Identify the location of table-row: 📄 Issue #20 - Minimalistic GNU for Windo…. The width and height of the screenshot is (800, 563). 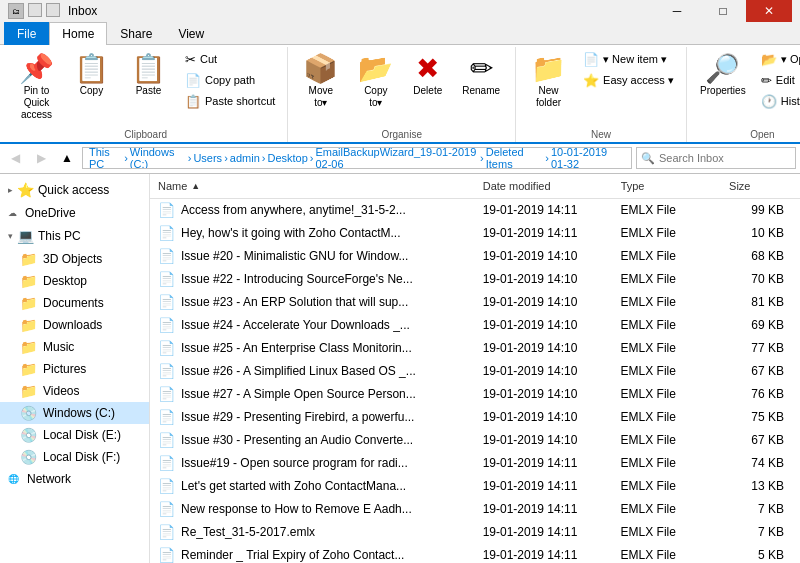
(475, 256).